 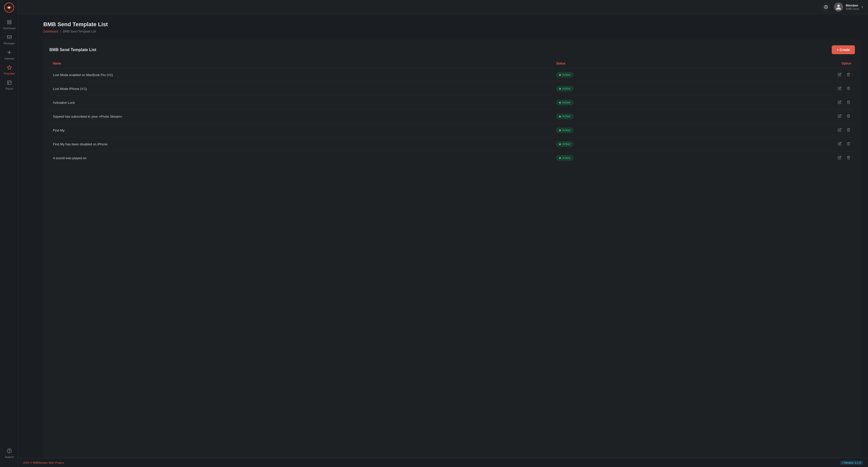 What do you see at coordinates (9, 40) in the screenshot?
I see `sidebar-item-messages: Messages` at bounding box center [9, 40].